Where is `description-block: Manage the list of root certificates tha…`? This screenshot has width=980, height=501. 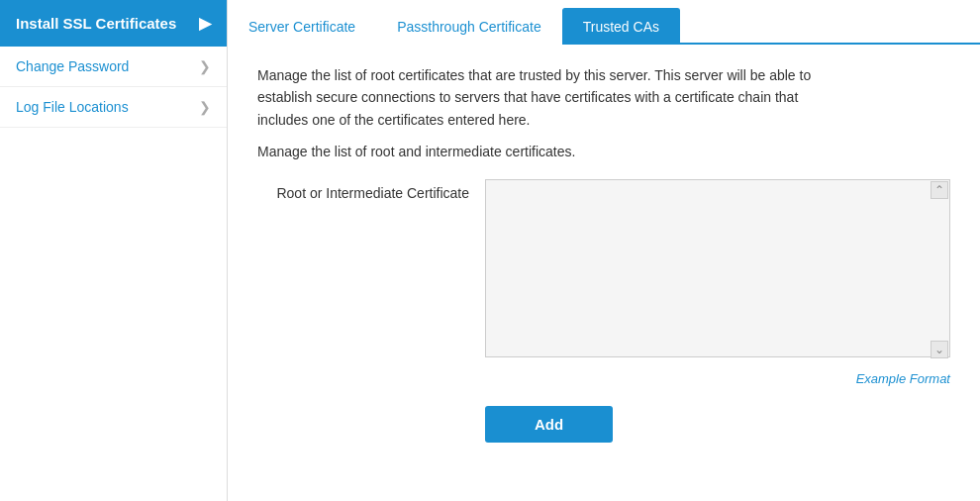 description-block: Manage the list of root certificates tha… is located at coordinates (554, 114).